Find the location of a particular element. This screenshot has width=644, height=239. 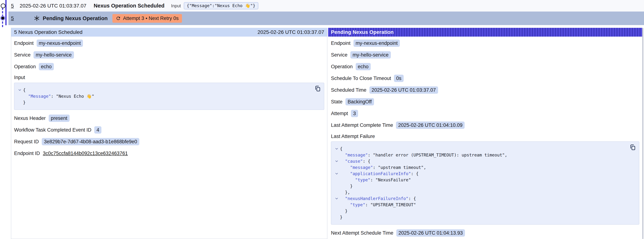

field-label: Schedule To Close Timeout is located at coordinates (361, 78).